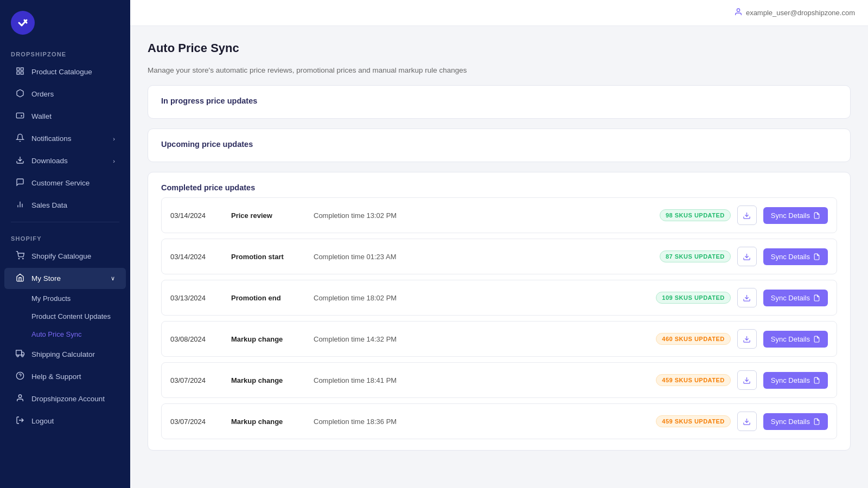 The image size is (868, 488). I want to click on row-type: Price review, so click(269, 216).